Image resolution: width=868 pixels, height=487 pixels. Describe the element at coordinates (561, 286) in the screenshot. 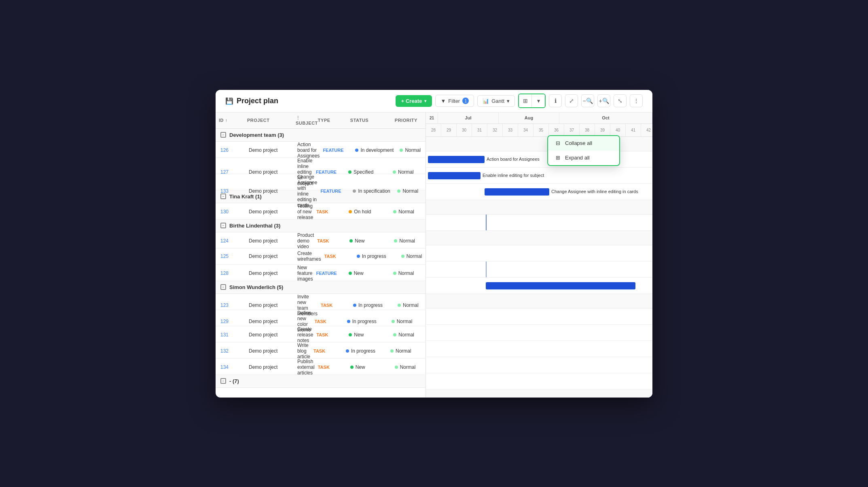

I see `gantt-bar` at that location.